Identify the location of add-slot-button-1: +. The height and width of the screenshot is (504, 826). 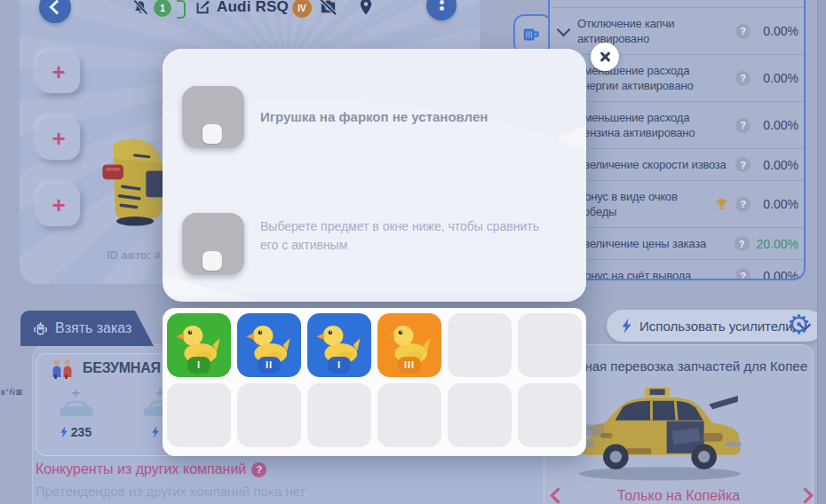
(59, 72).